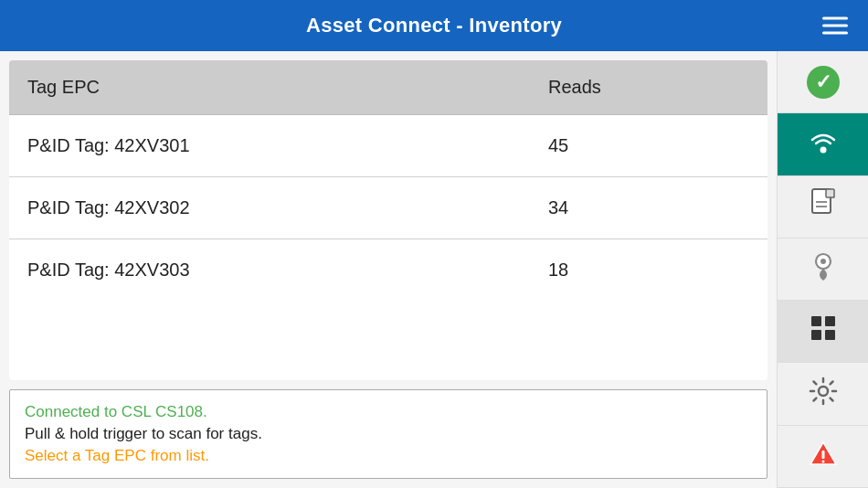  I want to click on sidebar-item-wifi, so click(822, 144).